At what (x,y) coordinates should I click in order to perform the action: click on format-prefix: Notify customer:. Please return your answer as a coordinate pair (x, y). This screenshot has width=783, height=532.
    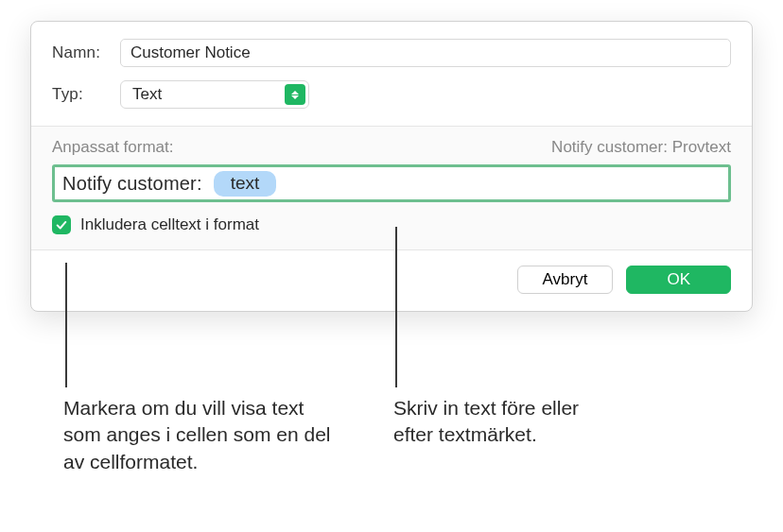
    Looking at the image, I should click on (132, 183).